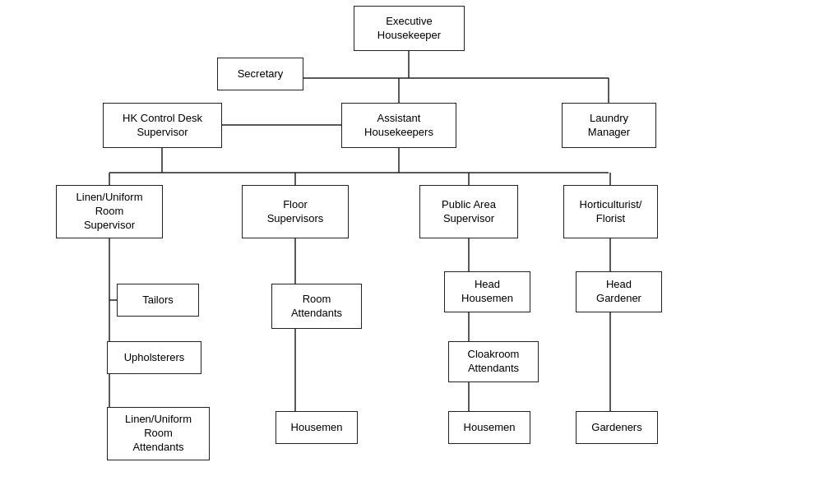 The height and width of the screenshot is (504, 815). I want to click on cloakroom-attendants-box: CloakroomAttendants, so click(493, 362).